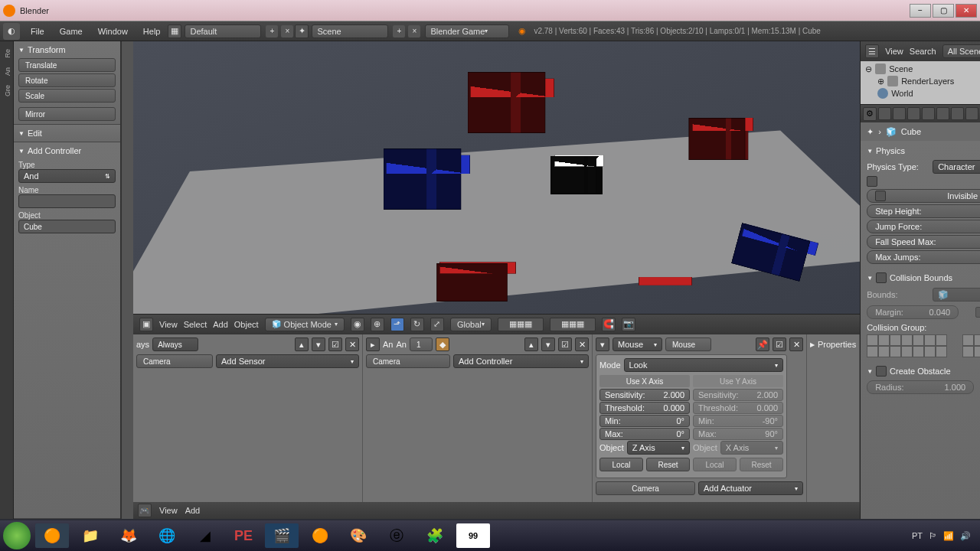 The image size is (980, 551). Describe the element at coordinates (833, 344) in the screenshot. I see `logic-properties-header: ▶Properties` at that location.